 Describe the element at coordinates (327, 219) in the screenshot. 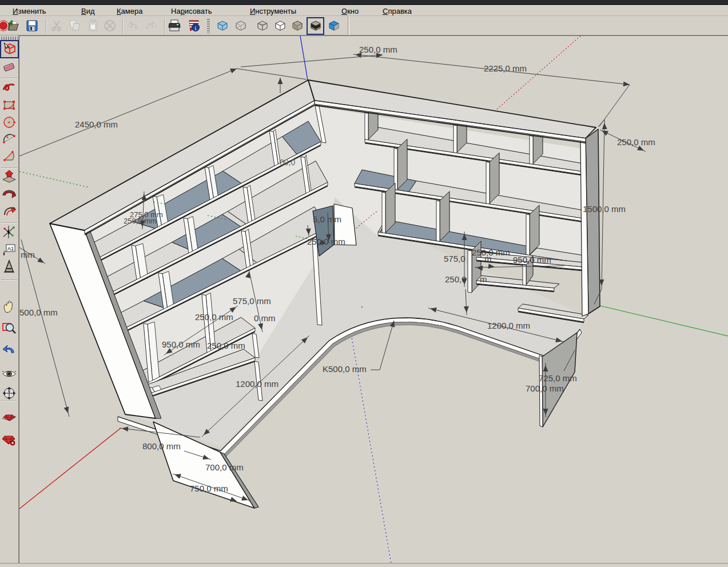

I see `svg-text: 5,0 mm` at that location.